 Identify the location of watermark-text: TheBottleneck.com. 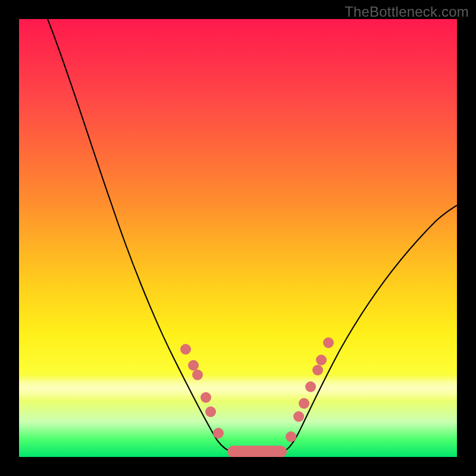
(407, 12).